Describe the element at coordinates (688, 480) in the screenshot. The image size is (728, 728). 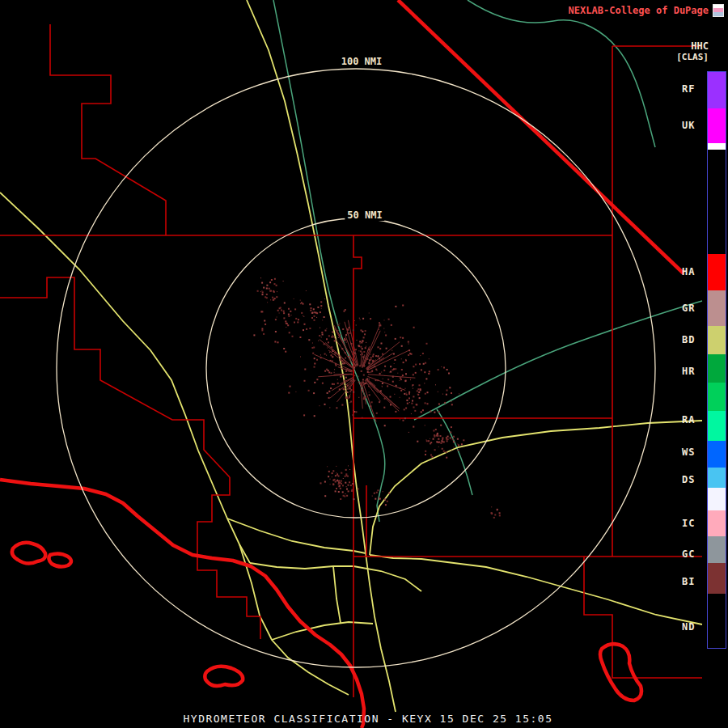
I see `legend-label-ds: DS` at that location.